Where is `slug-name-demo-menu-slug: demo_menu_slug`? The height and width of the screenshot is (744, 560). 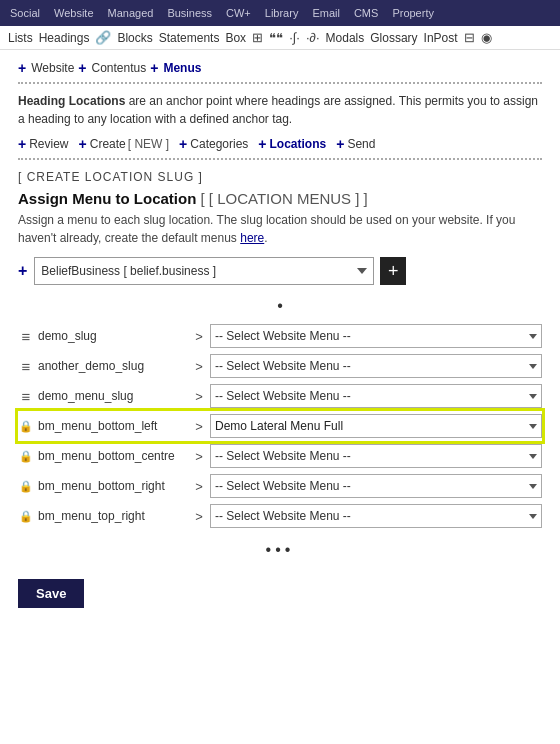
slug-name-demo-menu-slug: demo_menu_slug is located at coordinates (113, 396).